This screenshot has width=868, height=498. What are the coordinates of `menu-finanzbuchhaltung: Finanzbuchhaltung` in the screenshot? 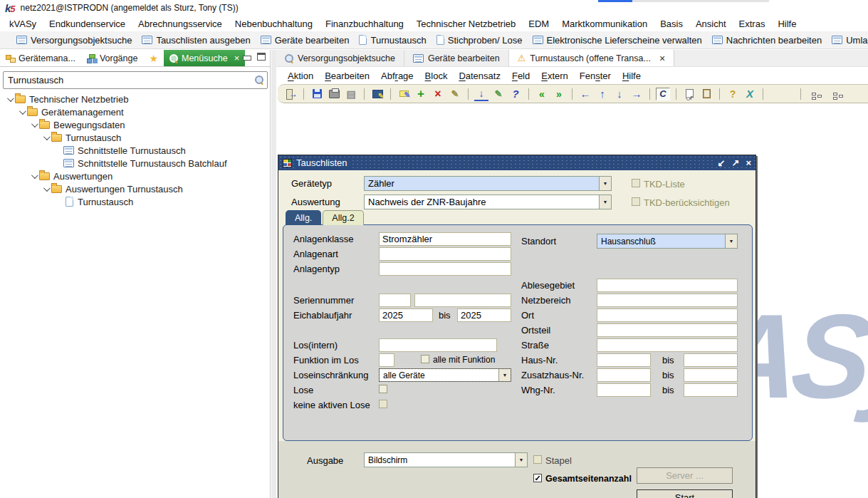 It's located at (365, 24).